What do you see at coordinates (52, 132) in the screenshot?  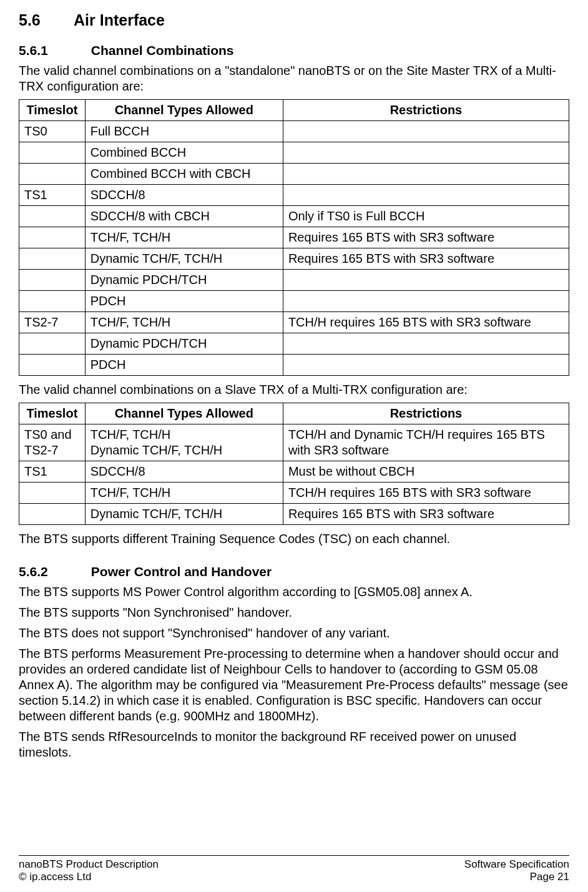 I see `table-cell: TS0` at bounding box center [52, 132].